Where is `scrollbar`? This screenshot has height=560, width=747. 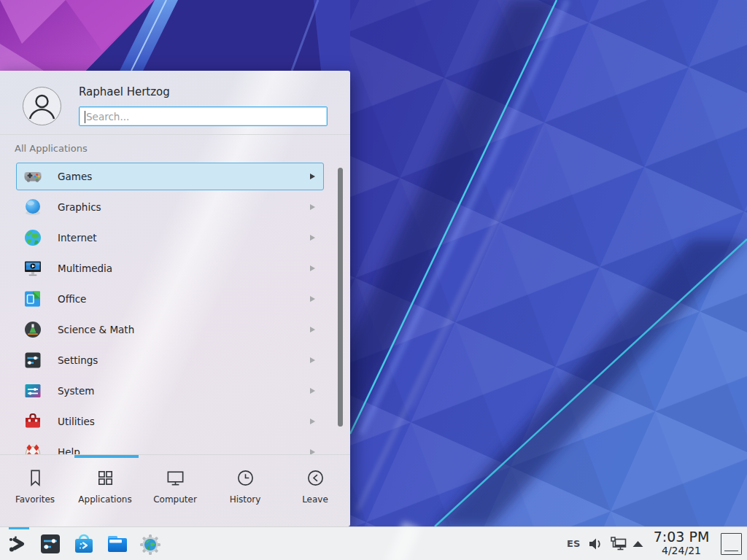 scrollbar is located at coordinates (340, 298).